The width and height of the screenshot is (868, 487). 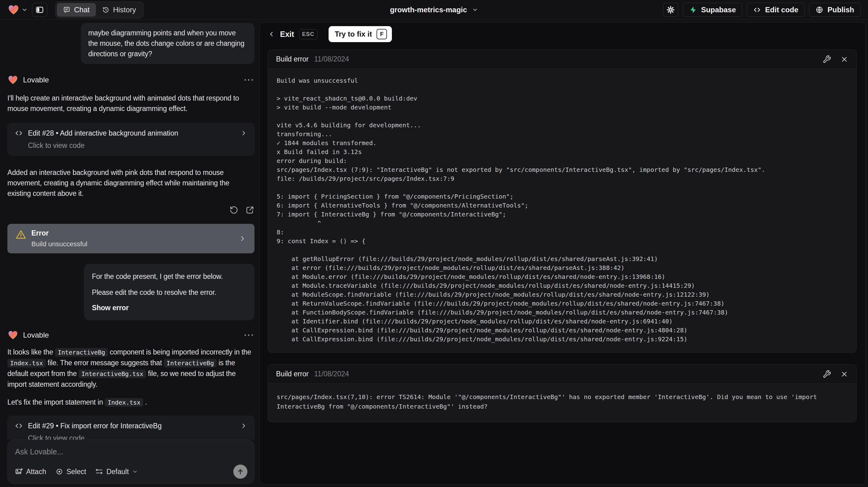 I want to click on assistant-name: Lovable, so click(x=36, y=80).